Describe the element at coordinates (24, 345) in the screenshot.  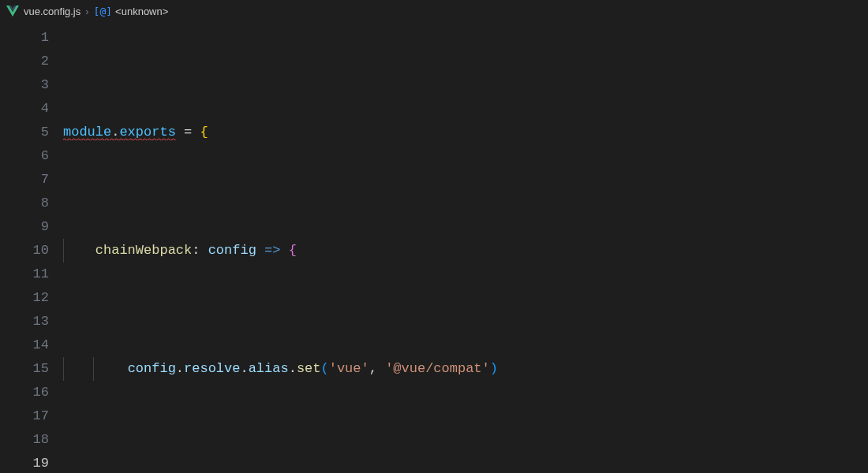
I see `line-number: 14` at that location.